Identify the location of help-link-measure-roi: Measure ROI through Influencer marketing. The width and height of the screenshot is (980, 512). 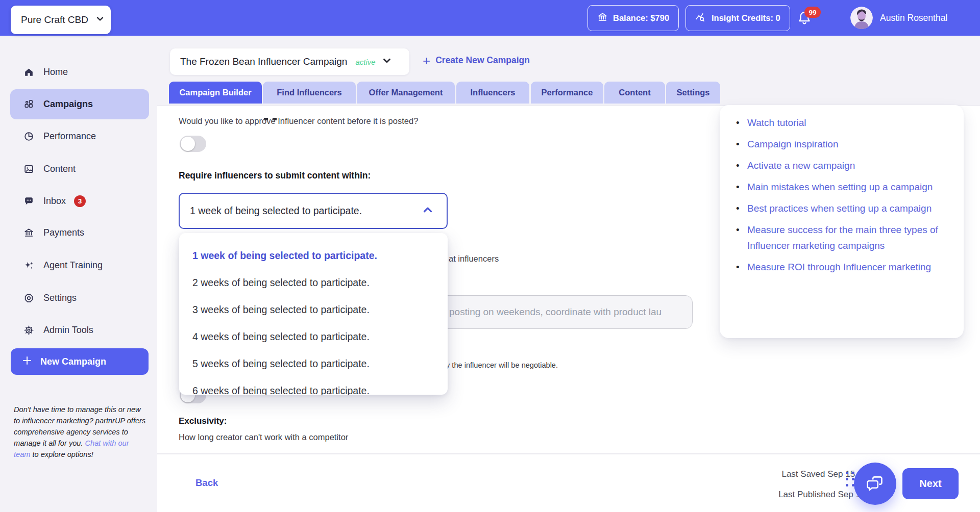
(842, 267).